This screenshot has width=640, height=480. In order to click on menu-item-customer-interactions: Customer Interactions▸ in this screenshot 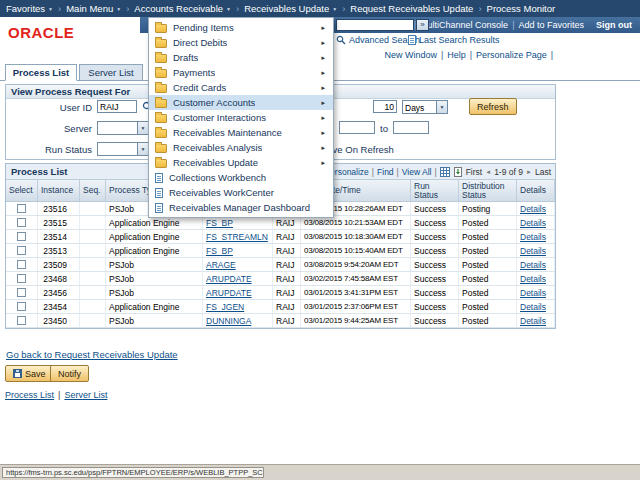, I will do `click(241, 118)`.